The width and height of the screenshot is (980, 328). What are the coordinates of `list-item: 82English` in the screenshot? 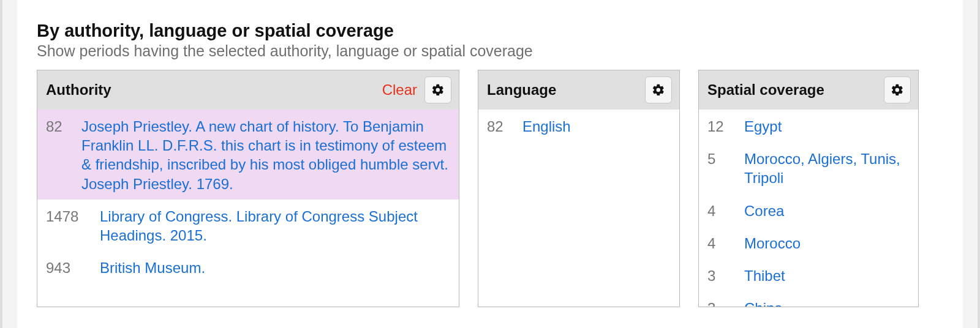 It's located at (579, 126).